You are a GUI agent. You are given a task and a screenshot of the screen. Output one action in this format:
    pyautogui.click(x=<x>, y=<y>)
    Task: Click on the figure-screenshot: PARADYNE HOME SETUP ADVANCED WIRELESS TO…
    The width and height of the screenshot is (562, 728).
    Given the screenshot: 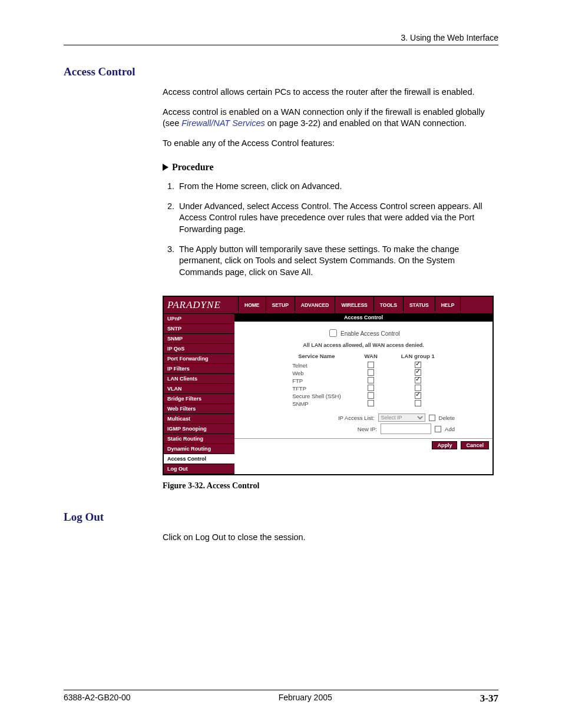 What is the action you would take?
    pyautogui.click(x=328, y=385)
    